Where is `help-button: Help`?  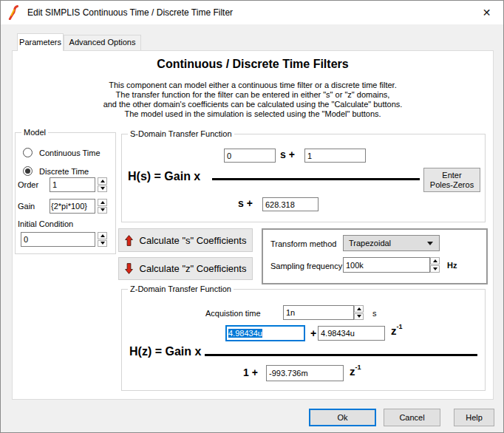
help-button: Help is located at coordinates (474, 417).